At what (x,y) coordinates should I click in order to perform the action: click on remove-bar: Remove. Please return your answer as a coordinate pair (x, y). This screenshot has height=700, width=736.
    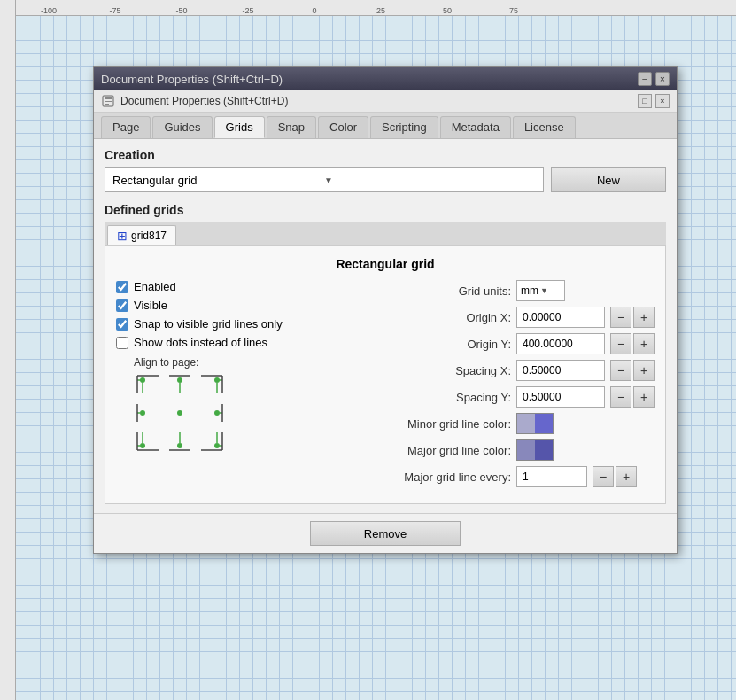
    Looking at the image, I should click on (385, 533).